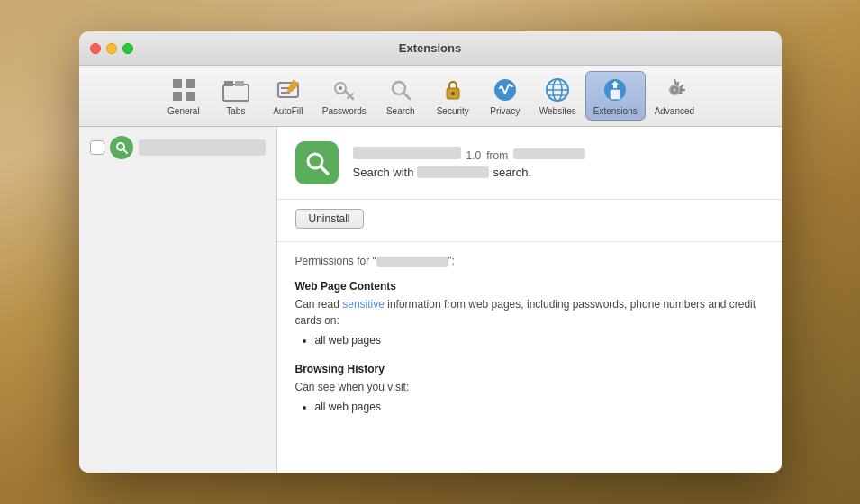 The width and height of the screenshot is (860, 504). What do you see at coordinates (530, 313) in the screenshot?
I see `permission-group-web-page: Web Page Contents Can read sensitive inf…` at bounding box center [530, 313].